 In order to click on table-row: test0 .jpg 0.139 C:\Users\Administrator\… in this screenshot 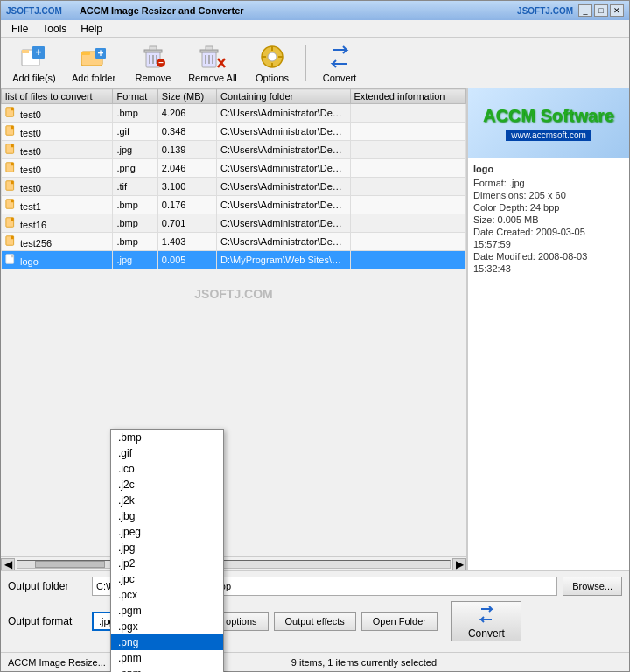, I will do `click(234, 150)`.